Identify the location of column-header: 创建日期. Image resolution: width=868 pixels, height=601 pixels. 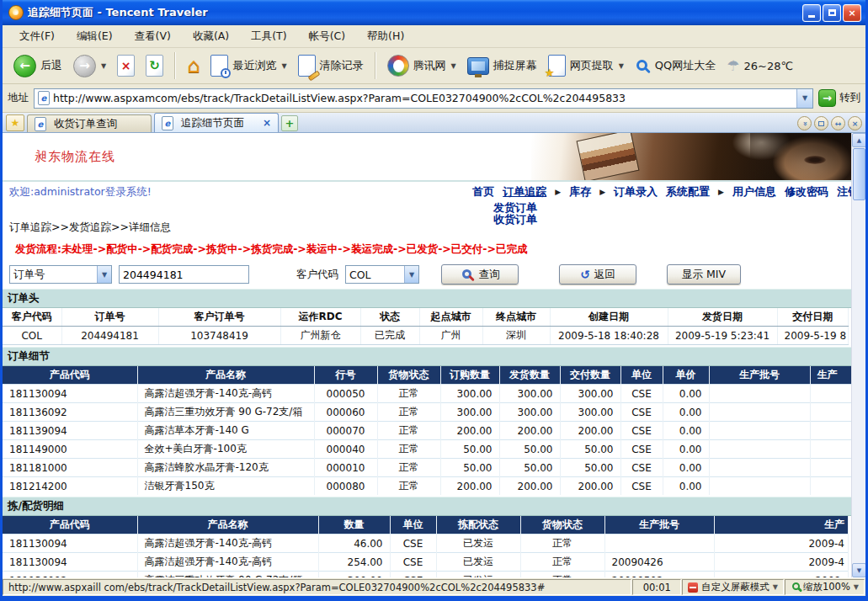
(609, 317).